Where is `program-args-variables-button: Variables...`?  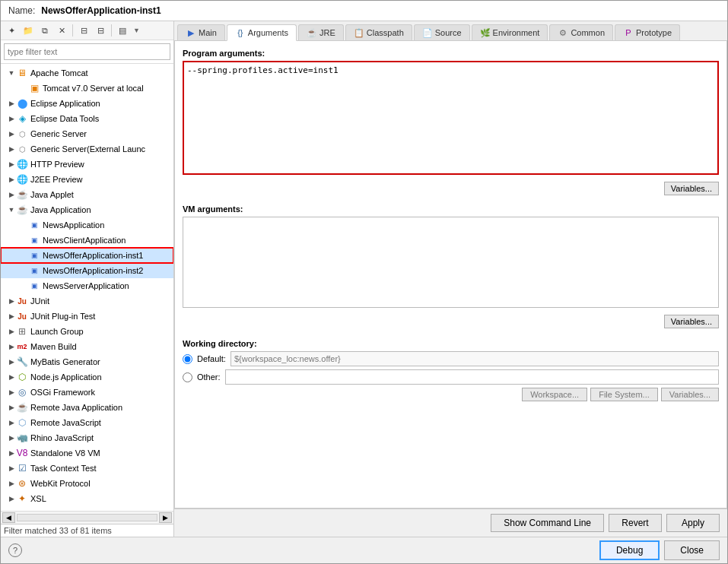 program-args-variables-button: Variables... is located at coordinates (691, 189).